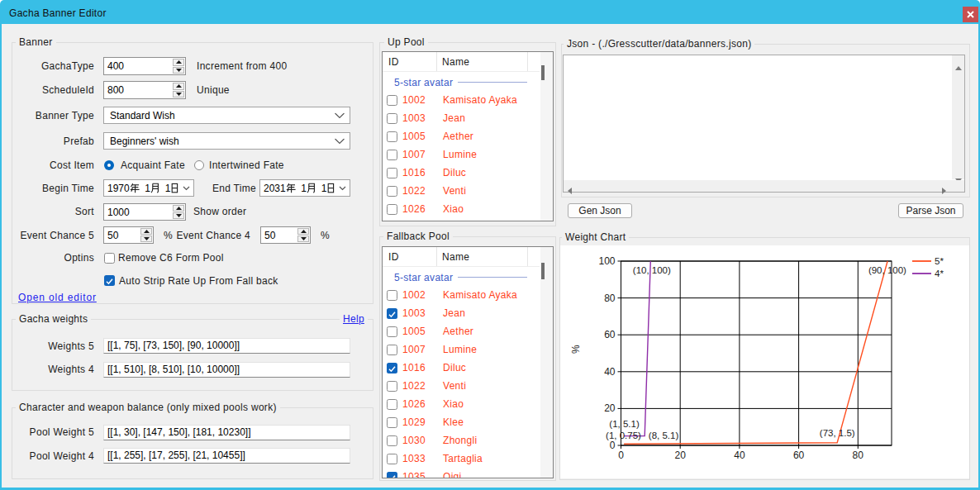  Describe the element at coordinates (607, 261) in the screenshot. I see `svg-text: 100` at that location.